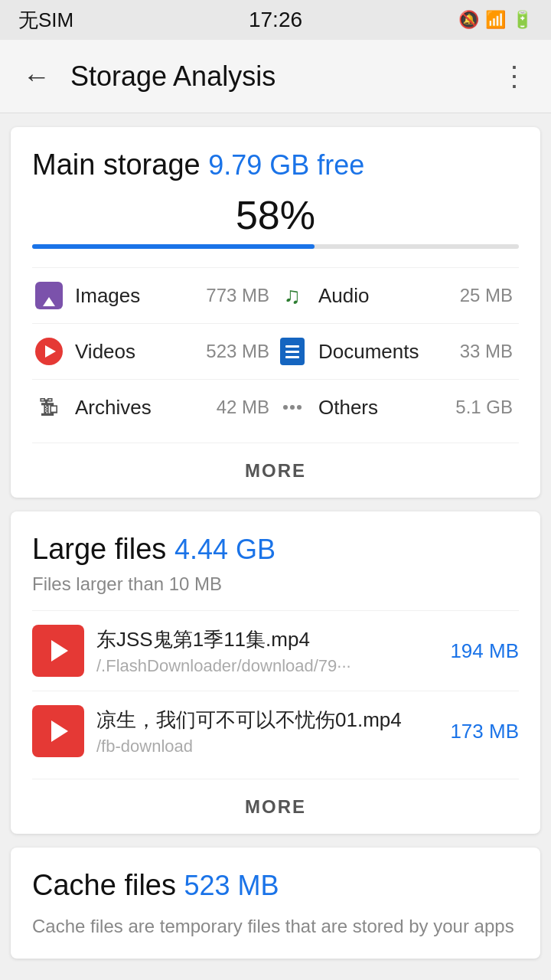  What do you see at coordinates (276, 651) in the screenshot?
I see `file-item-1: 东JSS鬼第1季11集.mp4 /.FlashDownloader/downlo…` at bounding box center [276, 651].